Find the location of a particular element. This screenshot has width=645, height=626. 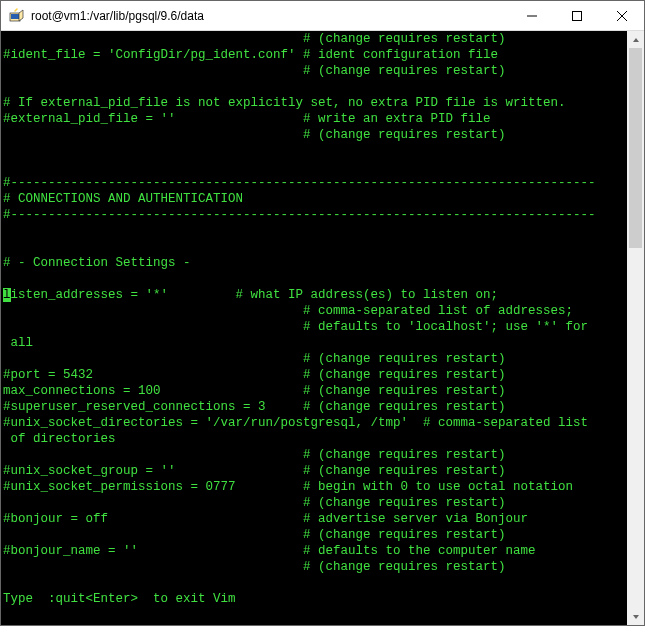

terminal-line: listen_addresses = '*' # what IP address… is located at coordinates (314, 295).